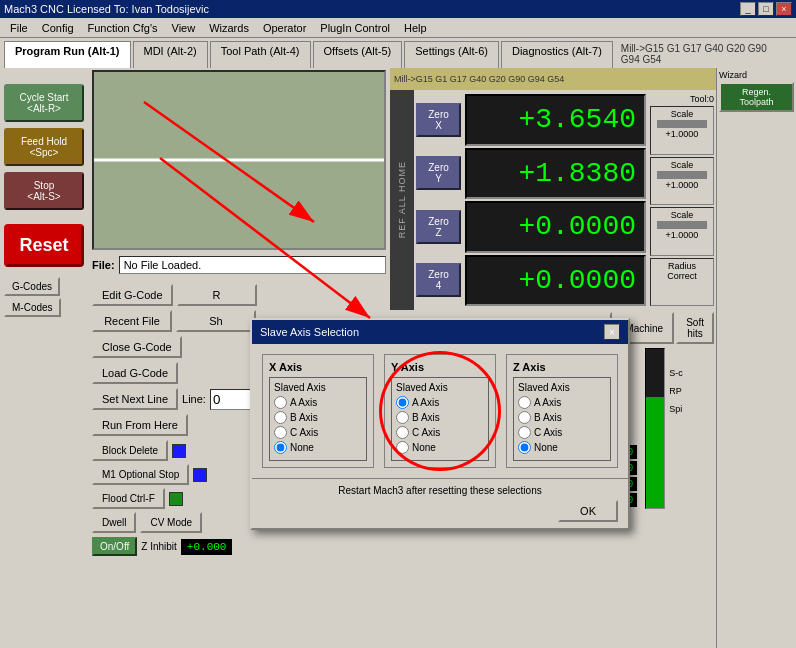  Describe the element at coordinates (318, 388) in the screenshot. I see `x-slave-title: Slaved Axis` at that location.